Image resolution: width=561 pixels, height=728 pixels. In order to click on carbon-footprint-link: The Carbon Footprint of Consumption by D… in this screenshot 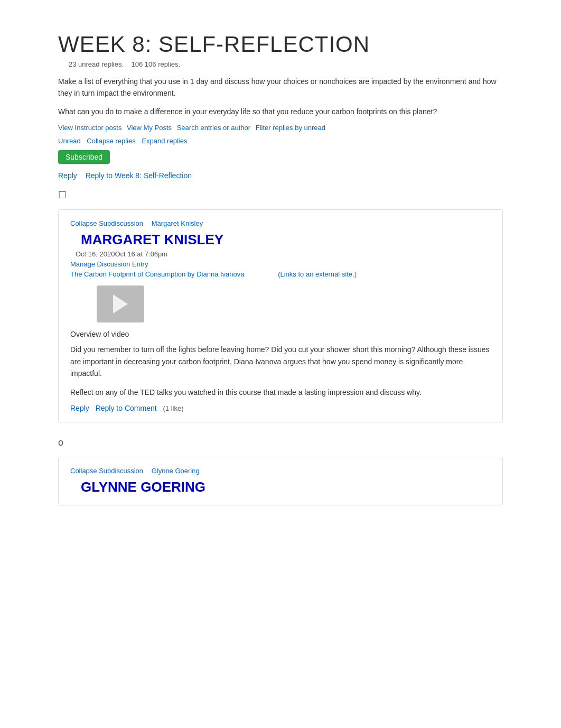, I will do `click(157, 274)`.